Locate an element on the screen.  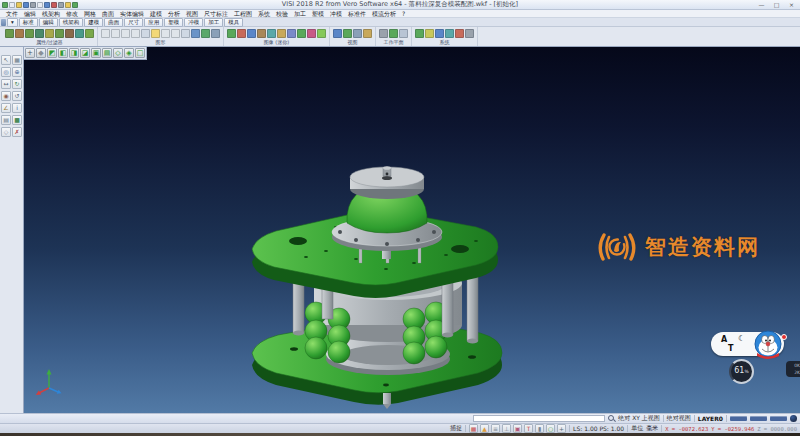
scale-indicator: LS: 1.00 PS: 1.00 is located at coordinates (598, 428).